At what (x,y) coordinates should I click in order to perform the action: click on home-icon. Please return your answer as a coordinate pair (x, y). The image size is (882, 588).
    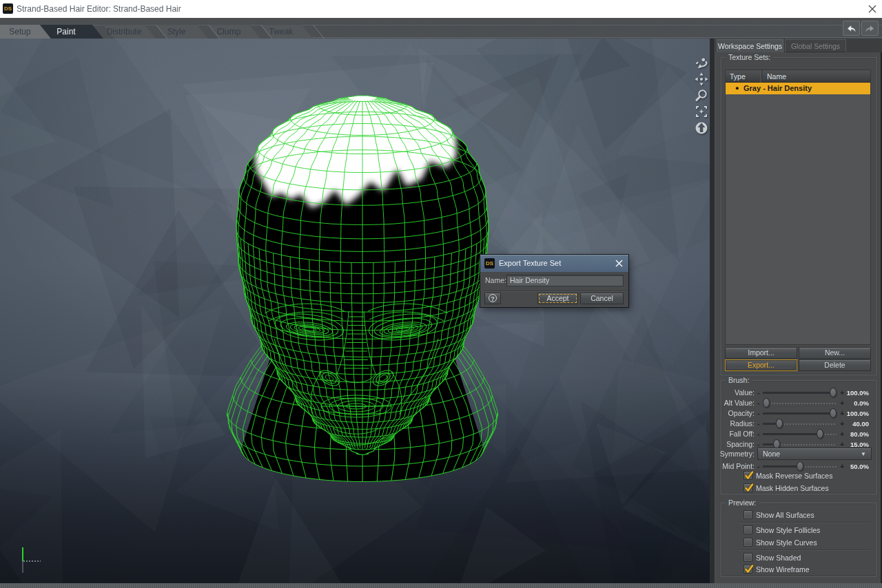
    Looking at the image, I should click on (701, 128).